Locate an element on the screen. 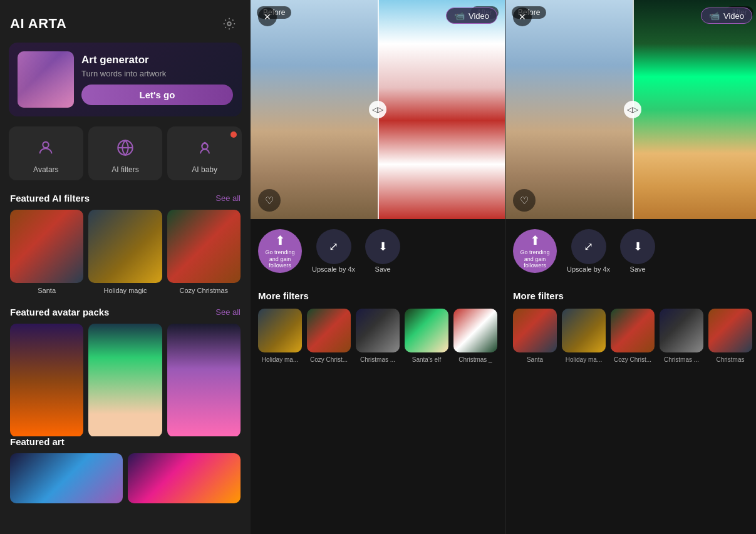  mf-right-christmas-label: Christmas ... is located at coordinates (681, 359).